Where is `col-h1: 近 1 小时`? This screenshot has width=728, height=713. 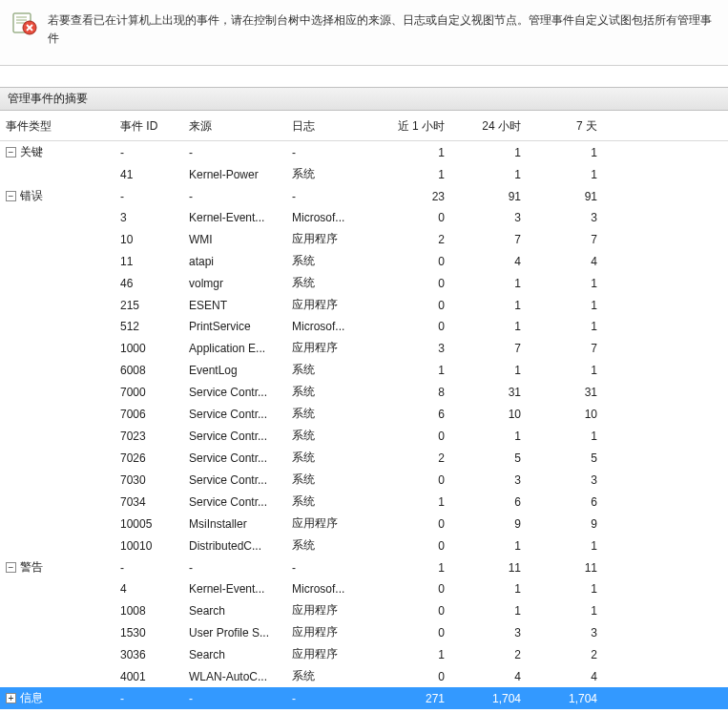 col-h1: 近 1 小时 is located at coordinates (416, 126).